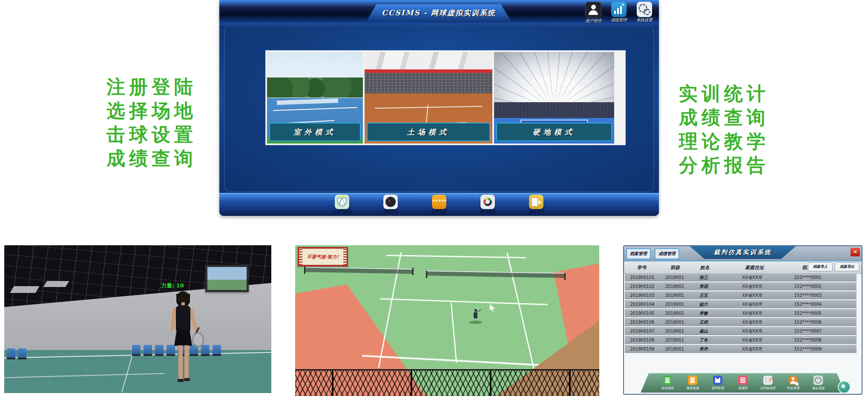 This screenshot has height=396, width=868. What do you see at coordinates (477, 317) in the screenshot?
I see `player-character` at bounding box center [477, 317].